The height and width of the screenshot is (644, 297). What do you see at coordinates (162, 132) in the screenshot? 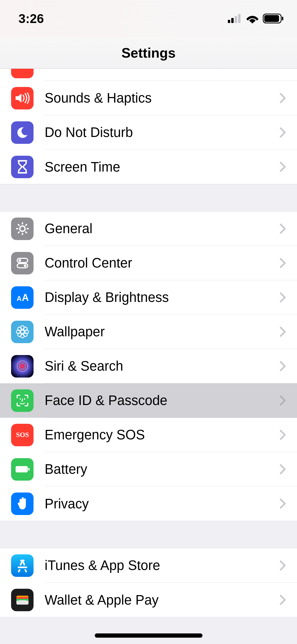
I see `row-label: Do Not Disturb` at bounding box center [162, 132].